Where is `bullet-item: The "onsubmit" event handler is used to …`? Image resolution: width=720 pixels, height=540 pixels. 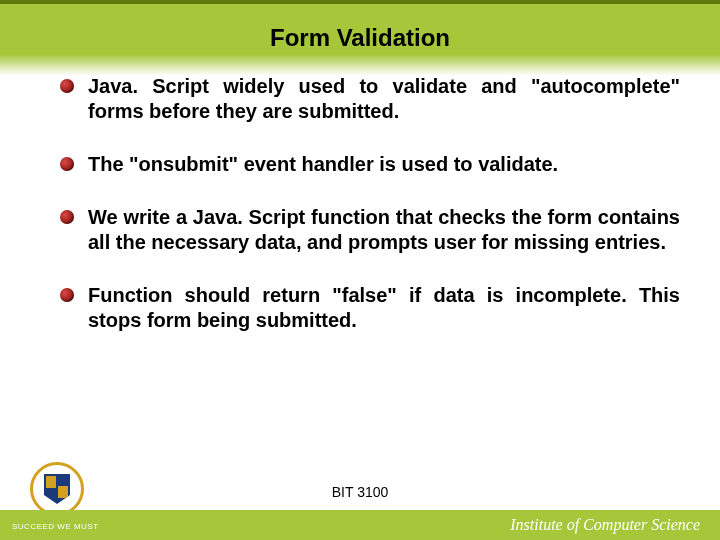 bullet-item: The "onsubmit" event handler is used to … is located at coordinates (370, 164).